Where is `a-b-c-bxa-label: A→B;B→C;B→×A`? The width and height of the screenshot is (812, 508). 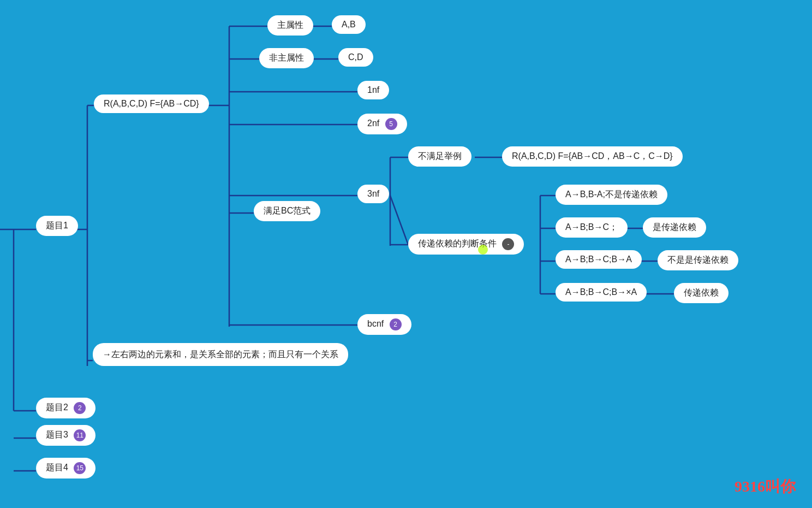
a-b-c-bxa-label: A→B;B→C;B→×A is located at coordinates (601, 292).